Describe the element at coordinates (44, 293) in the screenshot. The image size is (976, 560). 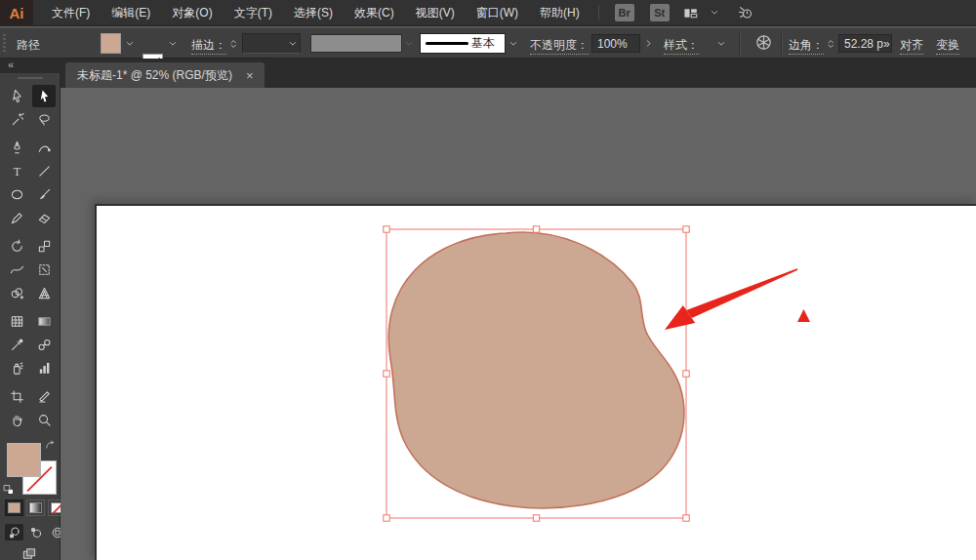
I see `tool-perspective-grid` at that location.